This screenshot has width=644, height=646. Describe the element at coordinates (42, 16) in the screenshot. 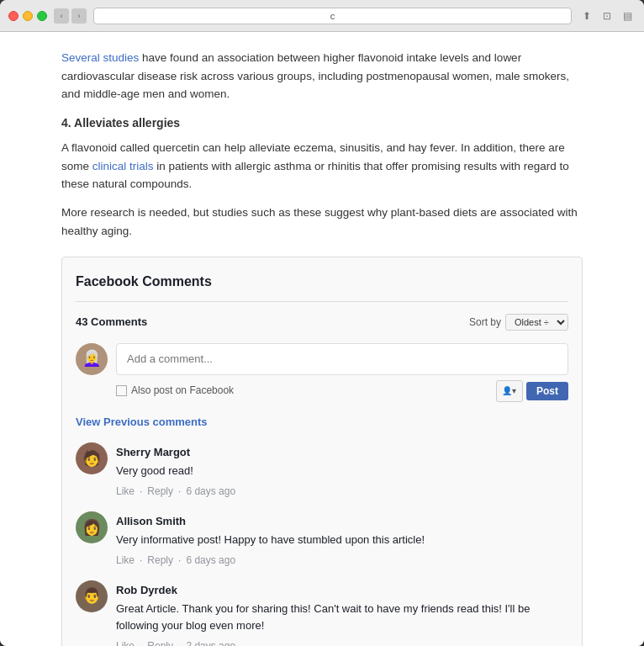

I see `maximize-button` at that location.